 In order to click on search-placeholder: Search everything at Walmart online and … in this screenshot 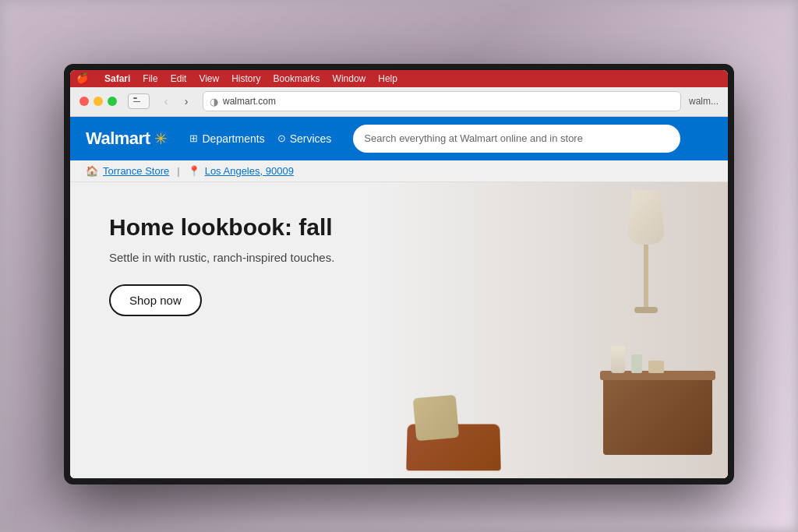, I will do `click(517, 139)`.